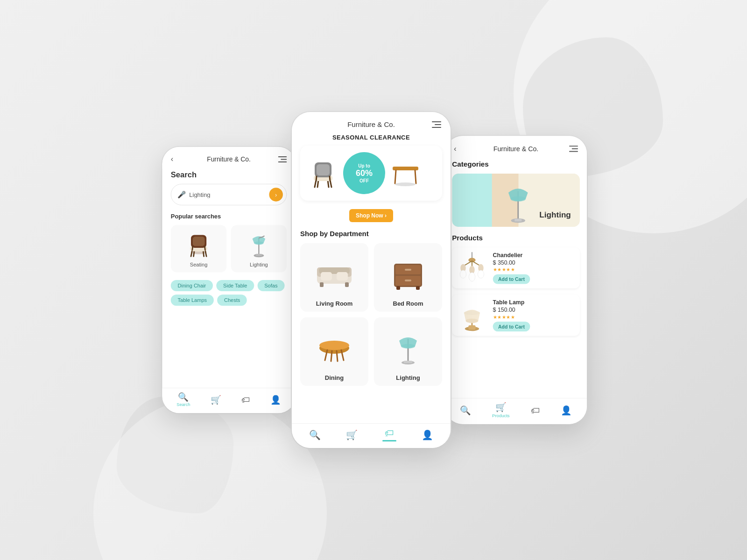 This screenshot has width=747, height=560. I want to click on phone-right: ‹ Furniture & Co. Categories, so click(516, 280).